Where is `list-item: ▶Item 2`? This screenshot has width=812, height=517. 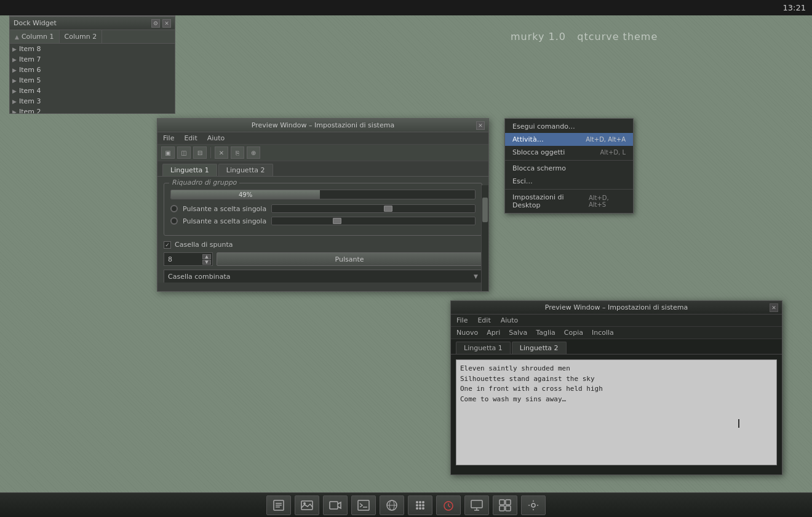
list-item: ▶Item 2 is located at coordinates (92, 110).